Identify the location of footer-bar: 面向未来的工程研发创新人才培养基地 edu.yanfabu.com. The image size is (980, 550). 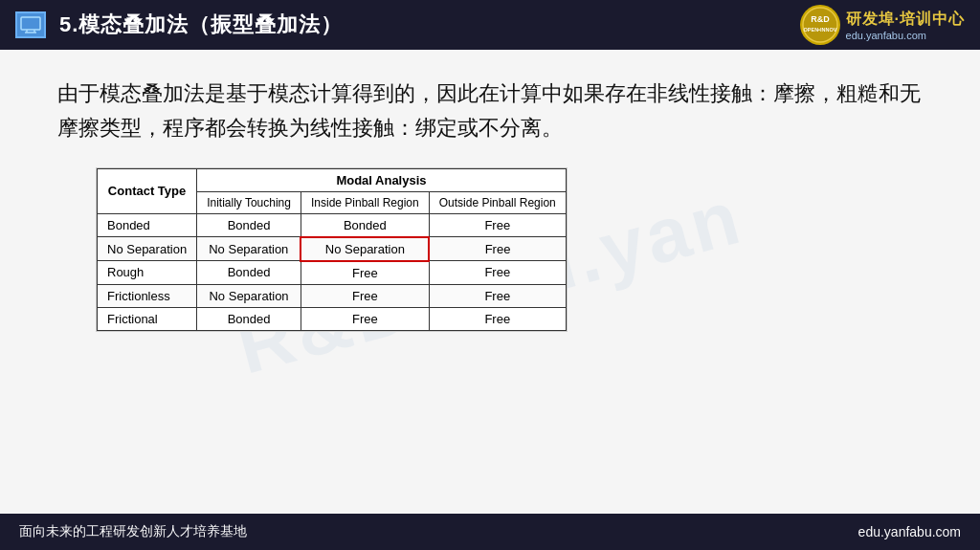
(490, 532).